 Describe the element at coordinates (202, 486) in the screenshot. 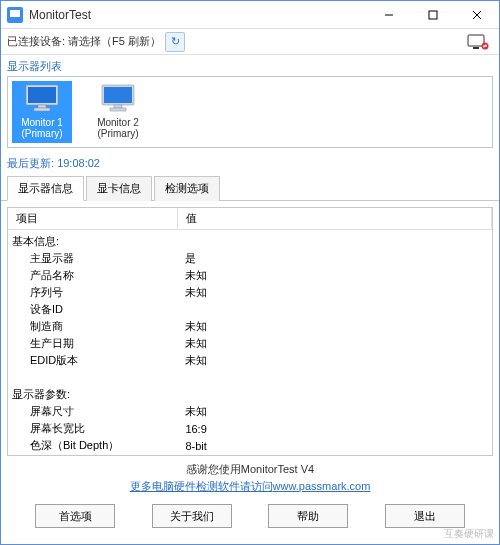

I see `footer-link-prefix: 更多电脑硬件检测软件请访问` at that location.